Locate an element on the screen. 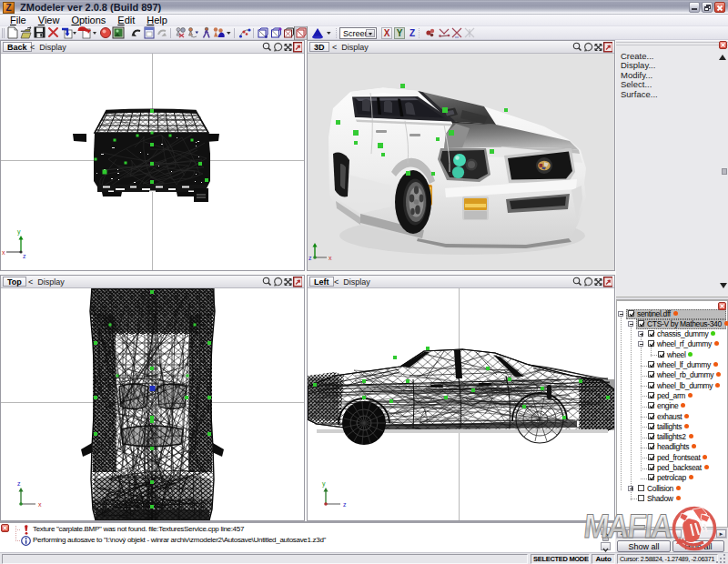  svg-text: MAFIA is located at coordinates (628, 526).